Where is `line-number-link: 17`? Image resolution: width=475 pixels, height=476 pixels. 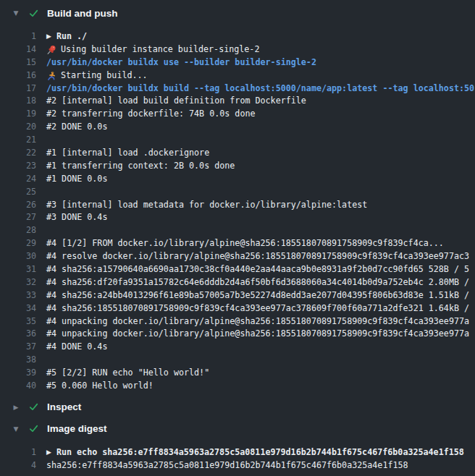 line-number-link: 17 is located at coordinates (18, 89).